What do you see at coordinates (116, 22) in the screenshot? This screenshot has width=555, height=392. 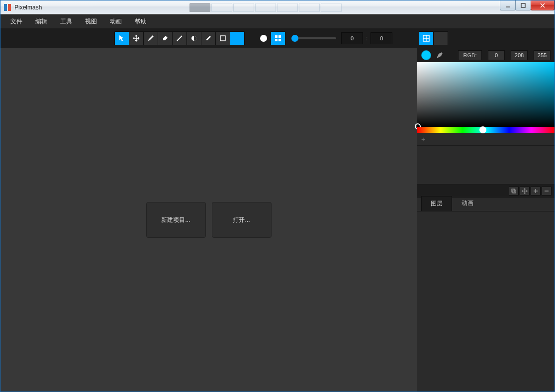 I see `menu-animation: 动画` at bounding box center [116, 22].